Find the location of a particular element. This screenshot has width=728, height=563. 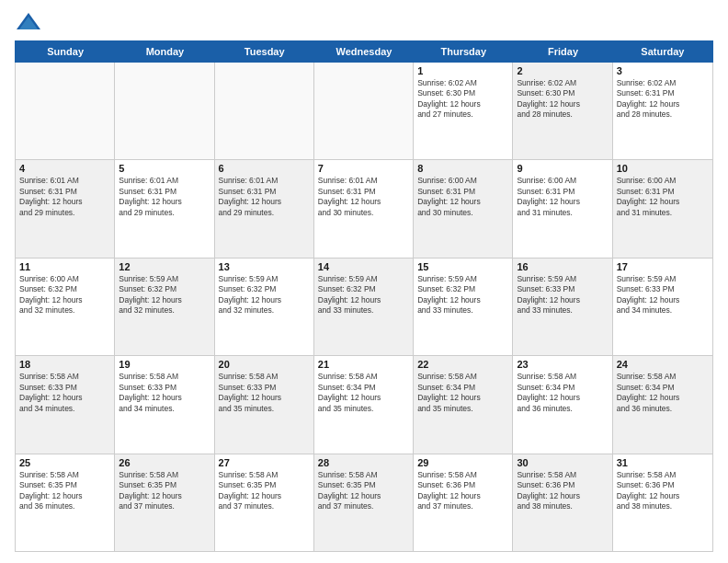

calendar-cell: 8Sunrise: 6:00 AM Sunset: 6:31 PM Daylig… is located at coordinates (463, 208).